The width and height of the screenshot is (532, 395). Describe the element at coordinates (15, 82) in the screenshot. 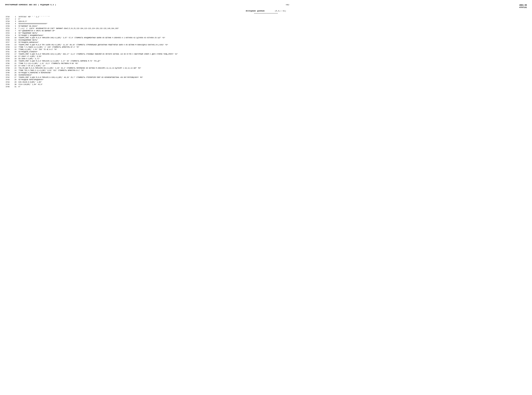

I see `row-seq: 29` at that location.